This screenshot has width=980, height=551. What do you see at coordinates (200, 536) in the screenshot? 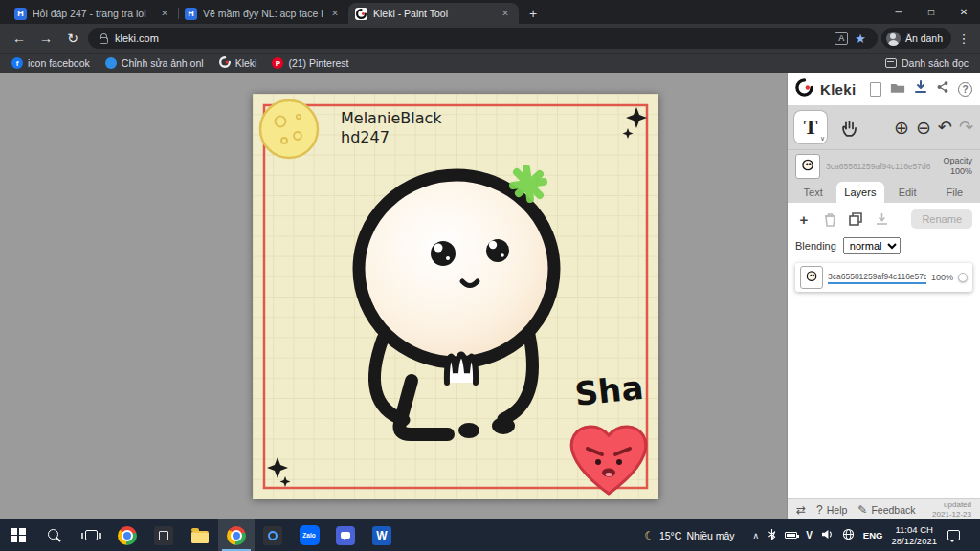
I see `taskbar-file-explorer` at bounding box center [200, 536].